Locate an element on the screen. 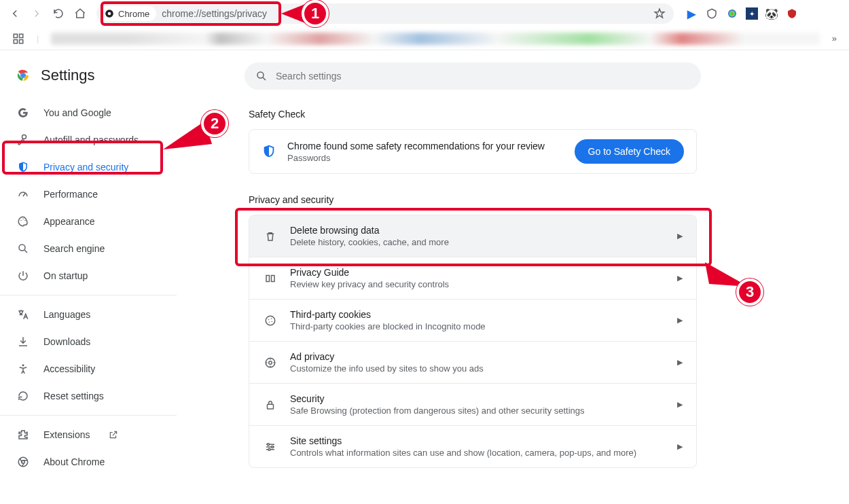 Image resolution: width=849 pixels, height=504 pixels. safety-sub: Passwords is located at coordinates (425, 158).